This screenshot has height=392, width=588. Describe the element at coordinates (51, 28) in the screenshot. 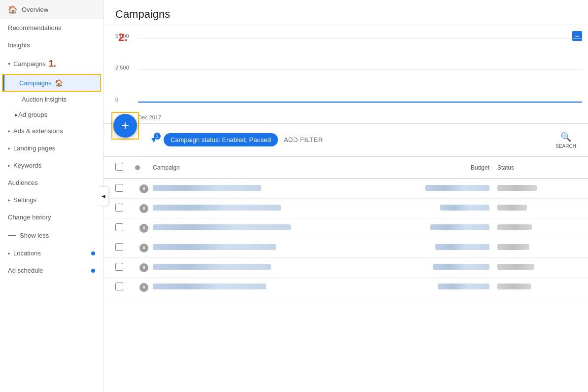

I see `sidebar-item-recommendations: Recommendations` at that location.